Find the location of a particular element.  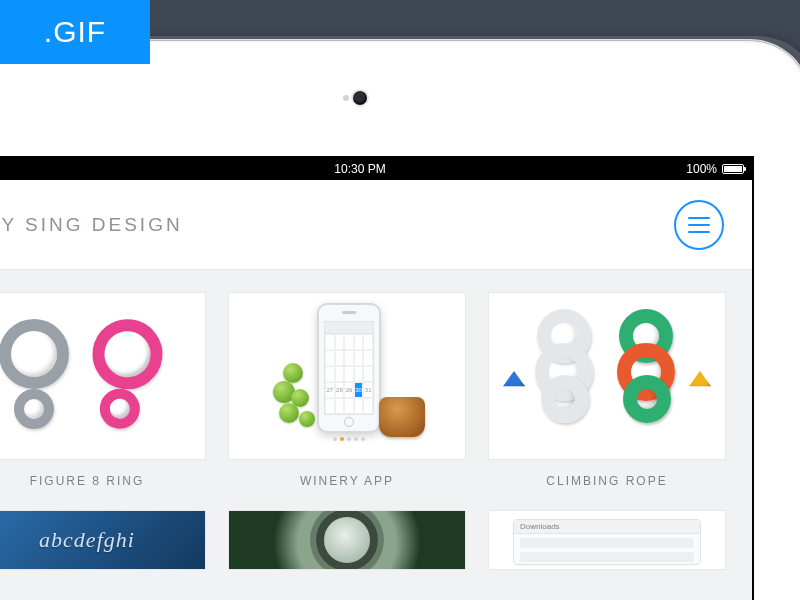

card-caption: WINERY APP is located at coordinates (347, 481).